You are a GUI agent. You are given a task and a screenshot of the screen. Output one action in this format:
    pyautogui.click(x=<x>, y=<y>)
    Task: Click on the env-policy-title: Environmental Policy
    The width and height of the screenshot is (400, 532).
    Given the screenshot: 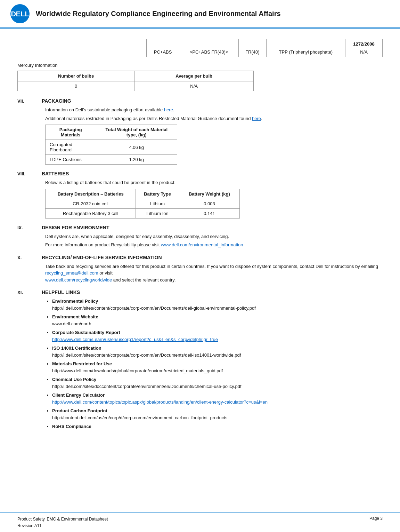 What is the action you would take?
    pyautogui.click(x=218, y=301)
    